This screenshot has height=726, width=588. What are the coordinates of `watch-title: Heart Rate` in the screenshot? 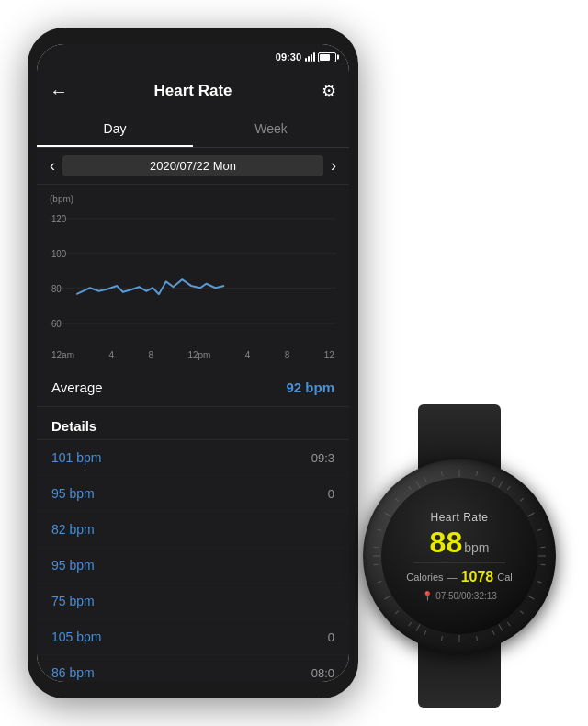 It's located at (459, 517).